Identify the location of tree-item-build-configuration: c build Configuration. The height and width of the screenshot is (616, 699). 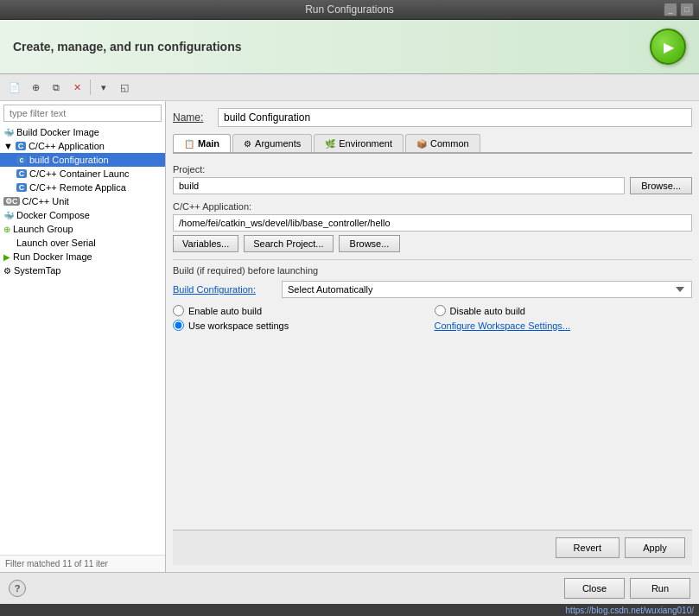
(83, 160).